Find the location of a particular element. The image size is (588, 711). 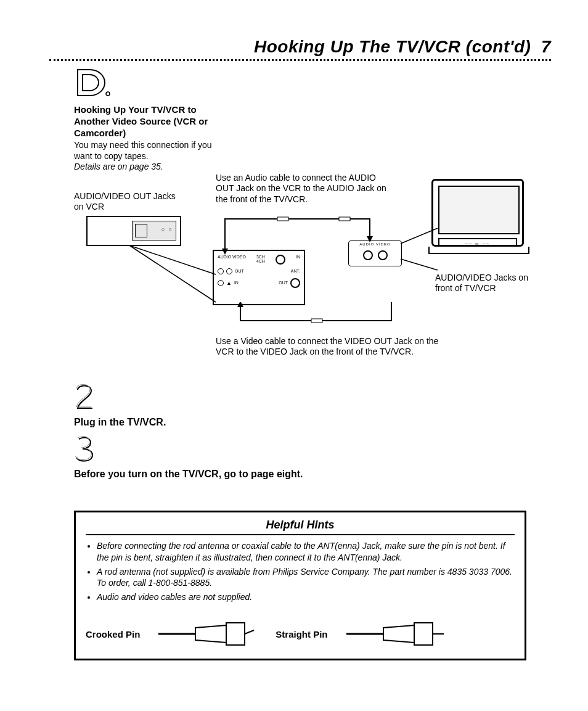

hints-list: Before connecting the rod antenna or coa… is located at coordinates (306, 572).